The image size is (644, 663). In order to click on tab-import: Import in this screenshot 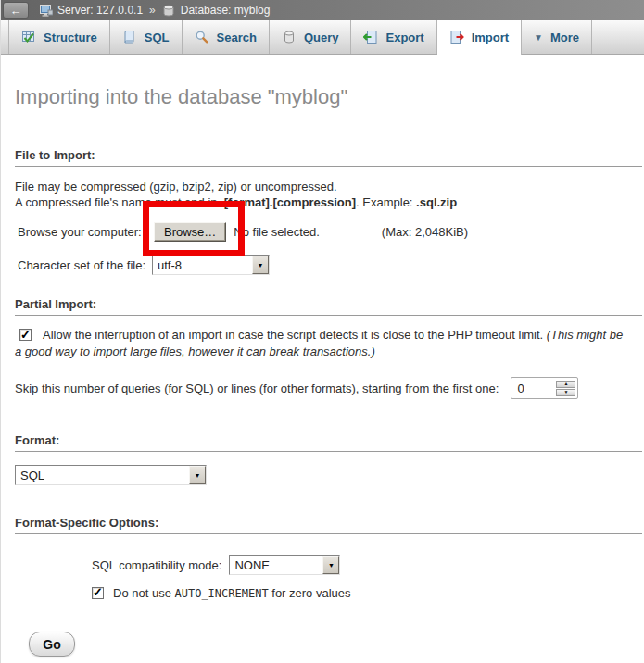, I will do `click(480, 37)`.